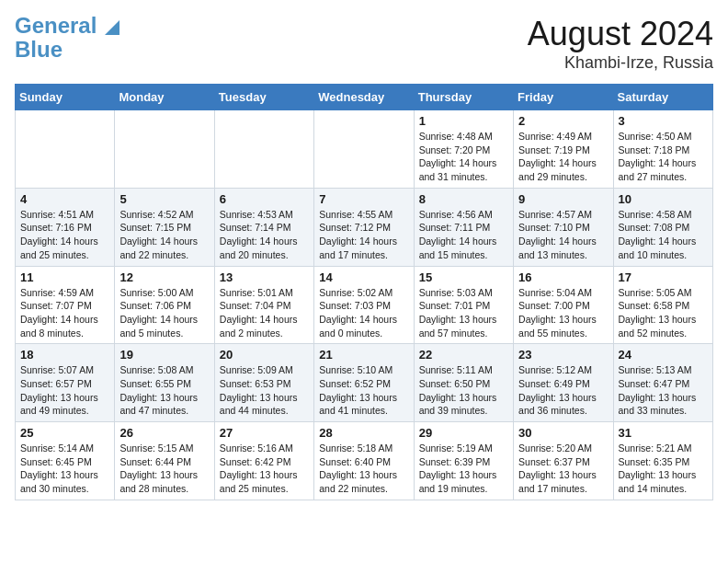  I want to click on title-block: August 2024 Khambi-Irze, Russia, so click(620, 44).